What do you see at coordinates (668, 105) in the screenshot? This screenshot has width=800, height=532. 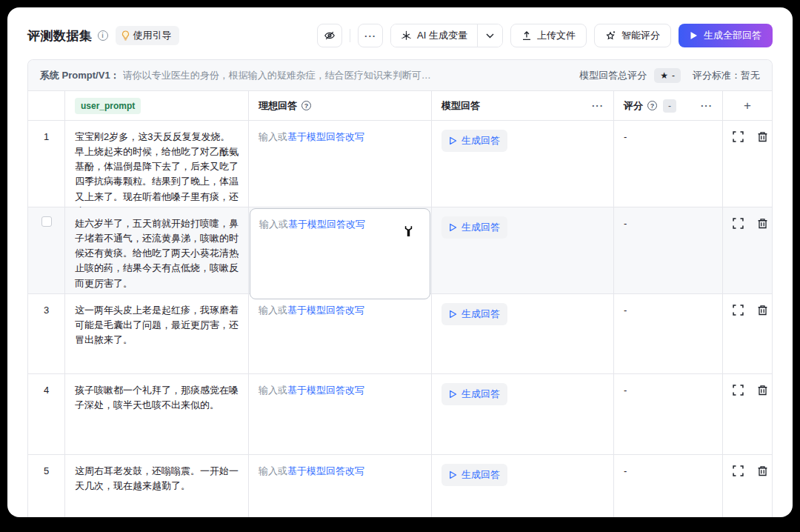 I see `header-score: 评分 ? - ···` at bounding box center [668, 105].